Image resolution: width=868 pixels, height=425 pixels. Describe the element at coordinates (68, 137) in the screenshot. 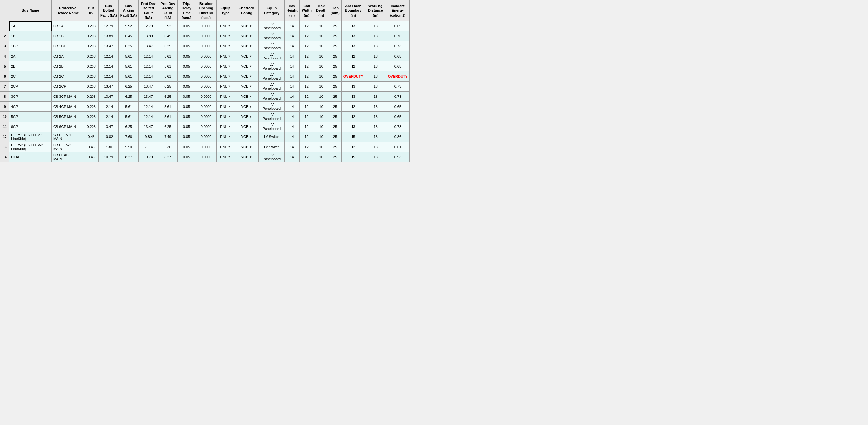

I see `prot-dev-cell: CB ELEV-1MAIN` at that location.